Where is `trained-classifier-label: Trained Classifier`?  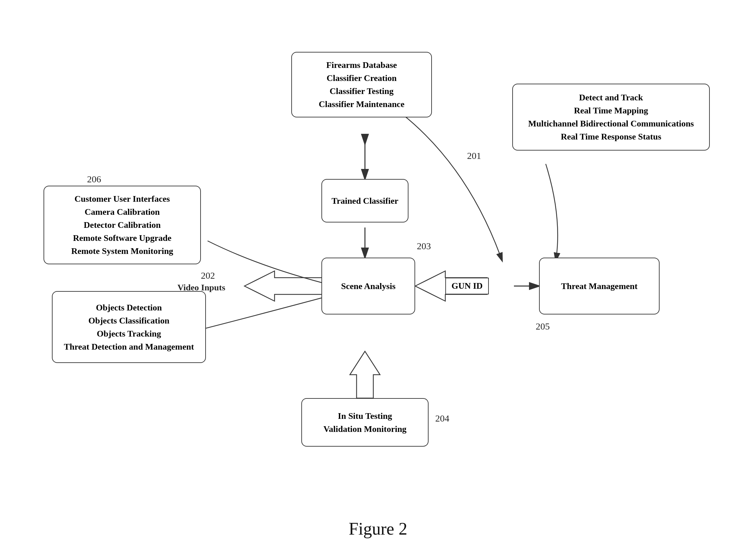 trained-classifier-label: Trained Classifier is located at coordinates (365, 201).